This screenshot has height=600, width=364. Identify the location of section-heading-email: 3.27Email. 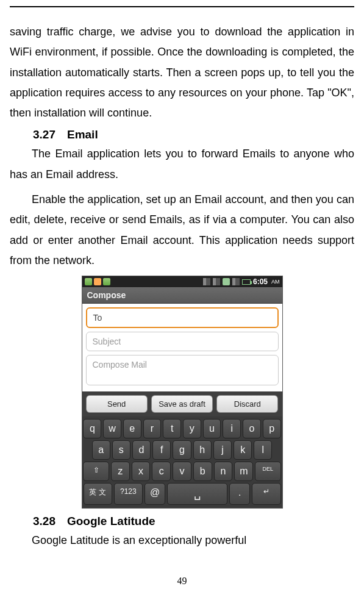
(194, 135).